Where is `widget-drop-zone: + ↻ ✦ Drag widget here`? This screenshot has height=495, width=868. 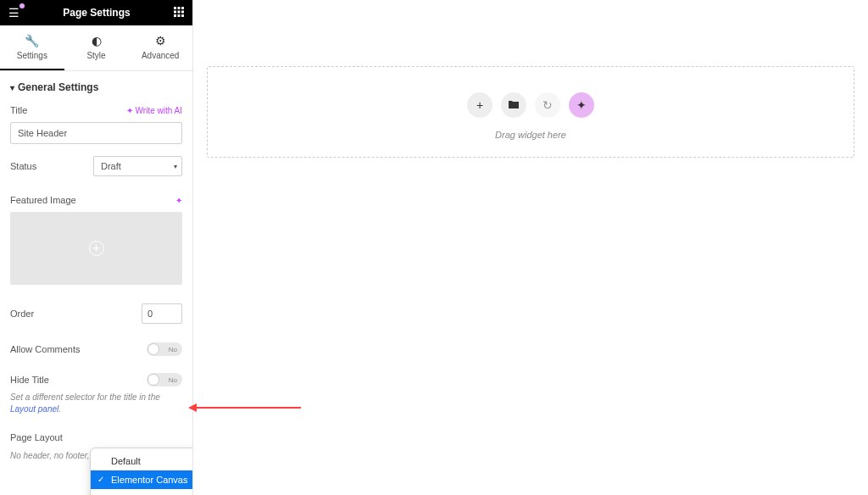
widget-drop-zone: + ↻ ✦ Drag widget here is located at coordinates (531, 112).